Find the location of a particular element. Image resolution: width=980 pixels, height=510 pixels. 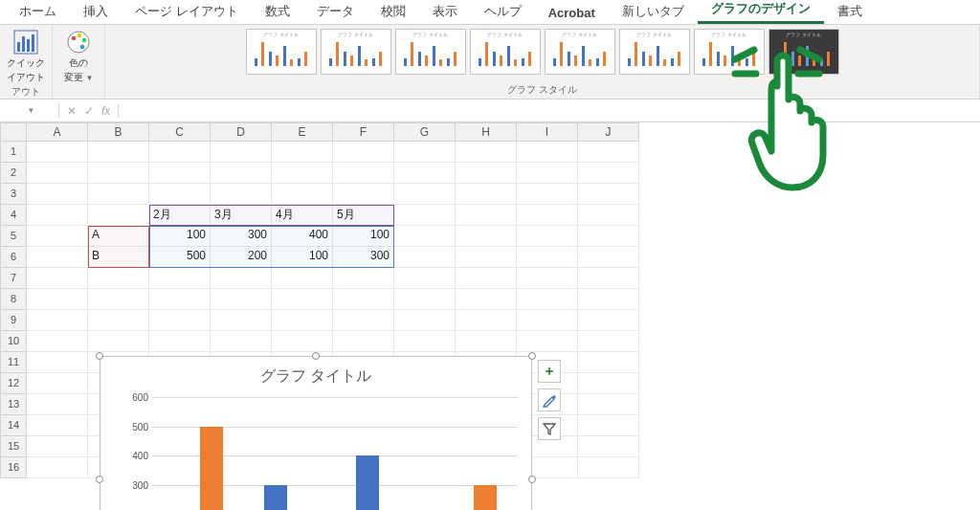

cell-B9 is located at coordinates (119, 321).